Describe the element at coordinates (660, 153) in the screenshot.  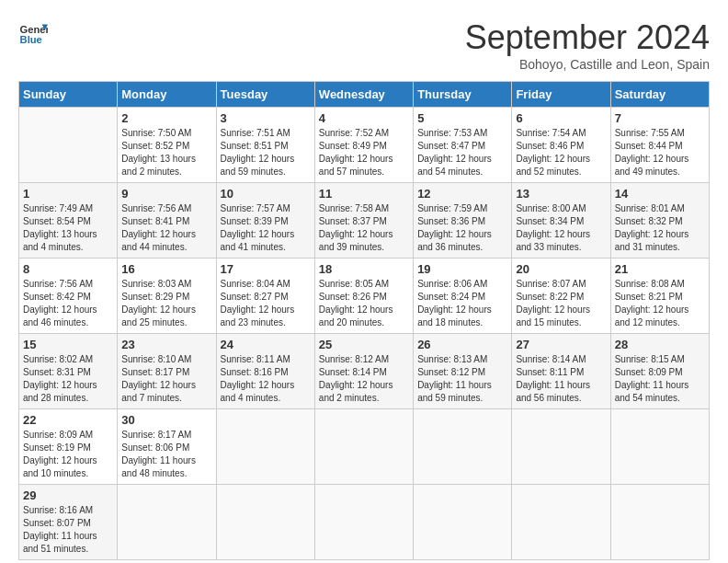
I see `day-info: Sunrise: 7:55 AMSunset: 8:44 PMDaylight:…` at that location.